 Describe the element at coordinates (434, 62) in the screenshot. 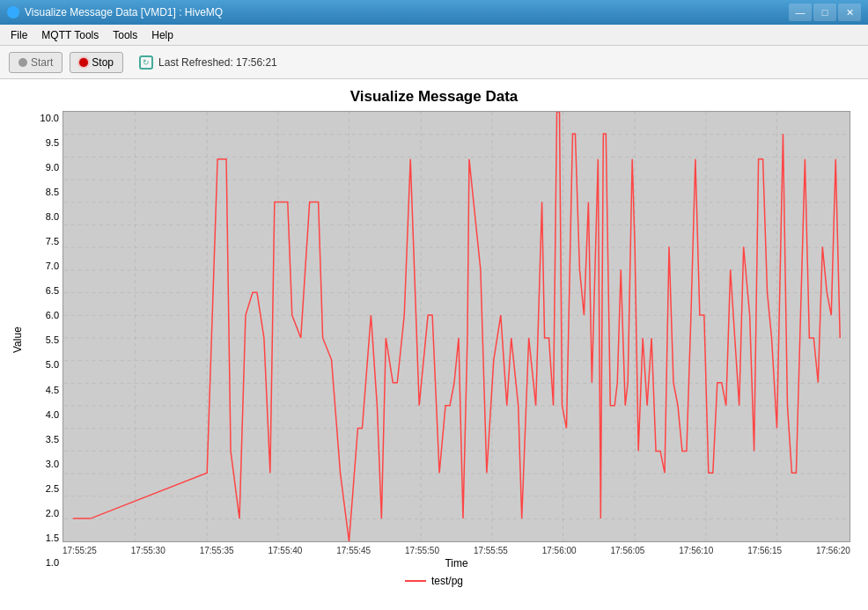

I see `toolbar: Start Stop ↻ Last Refreshed: 17:56:21` at that location.